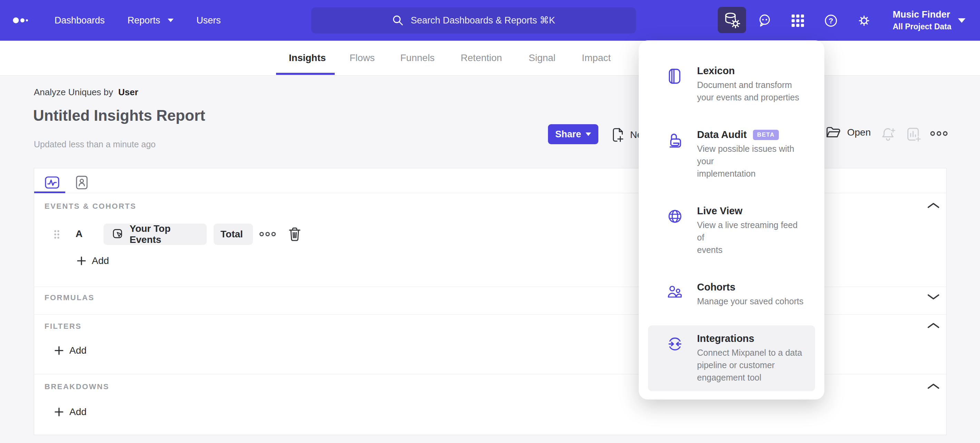 The height and width of the screenshot is (443, 980). Describe the element at coordinates (573, 134) in the screenshot. I see `share-button: Share` at that location.